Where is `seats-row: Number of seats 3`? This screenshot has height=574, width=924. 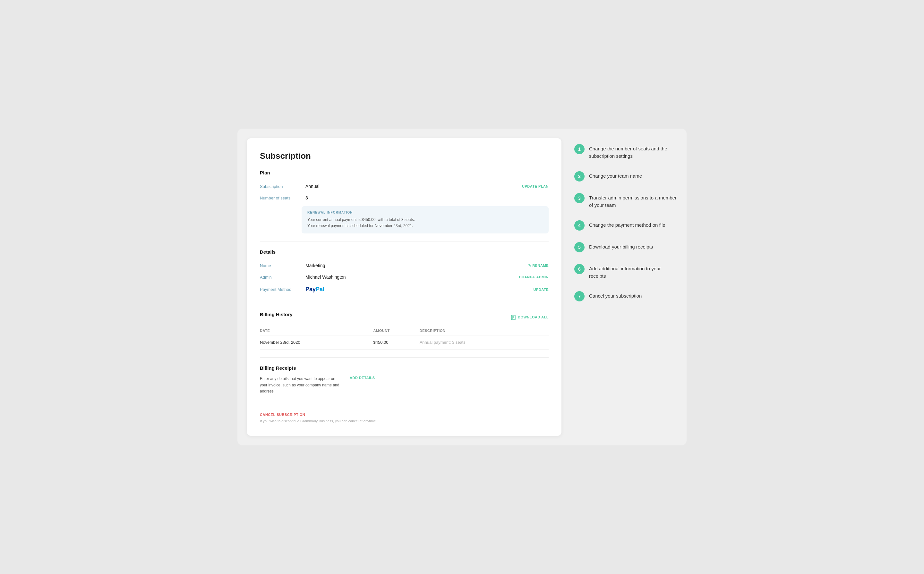 seats-row: Number of seats 3 is located at coordinates (404, 198).